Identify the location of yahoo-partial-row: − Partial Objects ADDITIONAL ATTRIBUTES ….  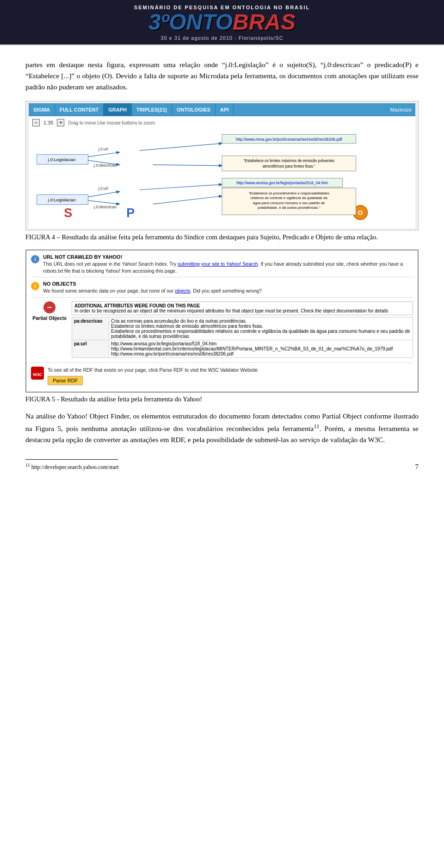
(222, 332).